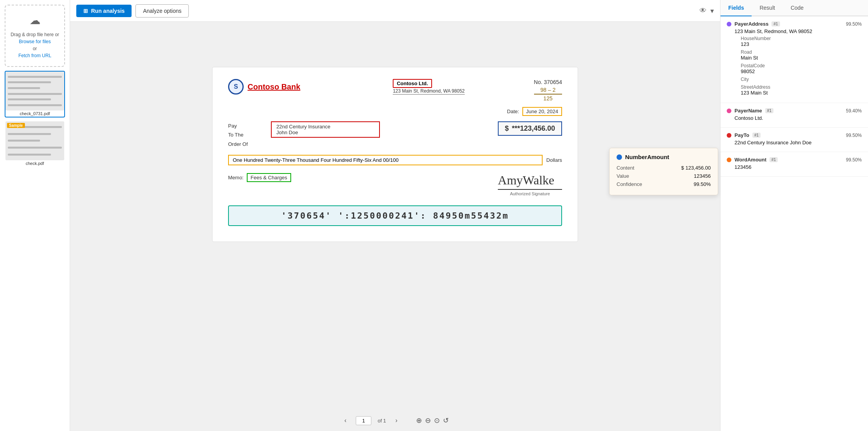 This screenshot has height=431, width=868. I want to click on tooltip-confidence-label: Confidence, so click(629, 184).